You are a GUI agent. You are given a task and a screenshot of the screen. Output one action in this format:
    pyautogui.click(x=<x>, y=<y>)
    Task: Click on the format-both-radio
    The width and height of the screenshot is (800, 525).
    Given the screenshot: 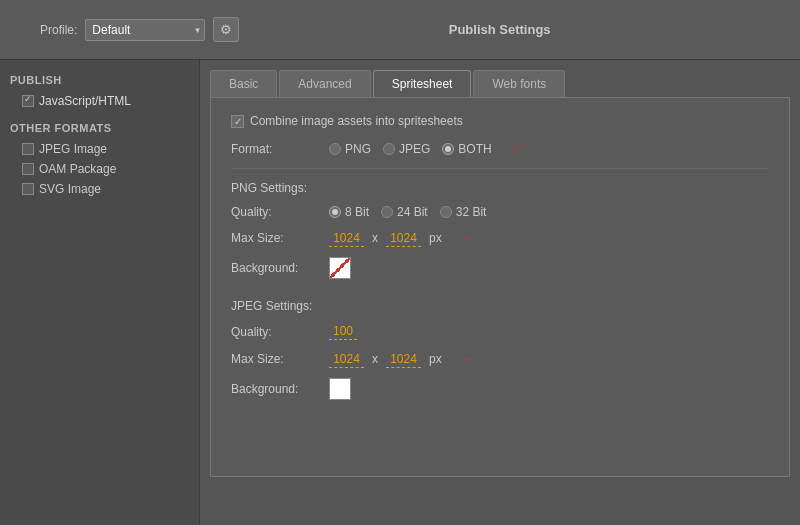 What is the action you would take?
    pyautogui.click(x=448, y=149)
    